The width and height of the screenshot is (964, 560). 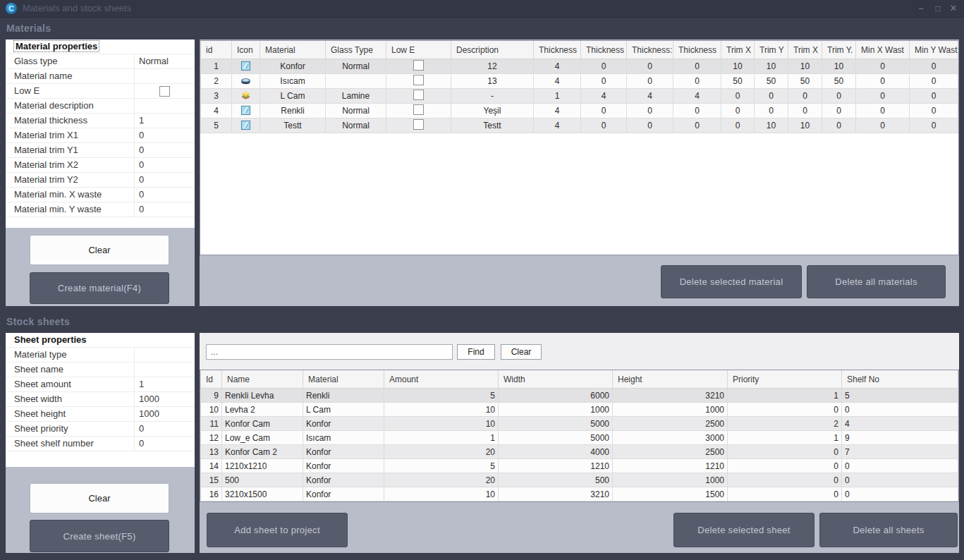 What do you see at coordinates (556, 379) in the screenshot?
I see `col-width: Width` at bounding box center [556, 379].